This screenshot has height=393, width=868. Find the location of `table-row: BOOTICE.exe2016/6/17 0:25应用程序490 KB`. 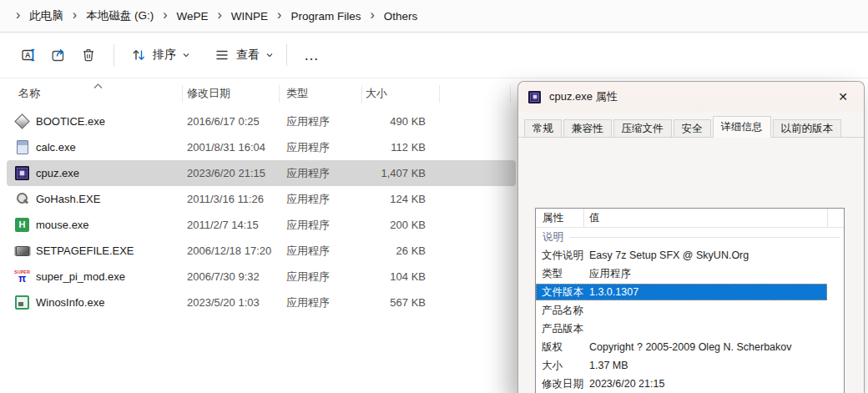

table-row: BOOTICE.exe2016/6/17 0:25应用程序490 KB is located at coordinates (261, 122).